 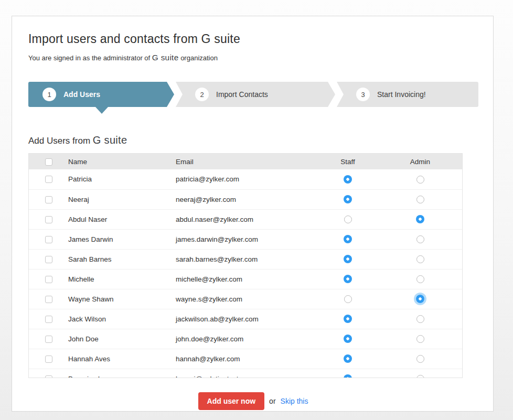 I want to click on subtitle-suffix: organization, so click(x=199, y=58).